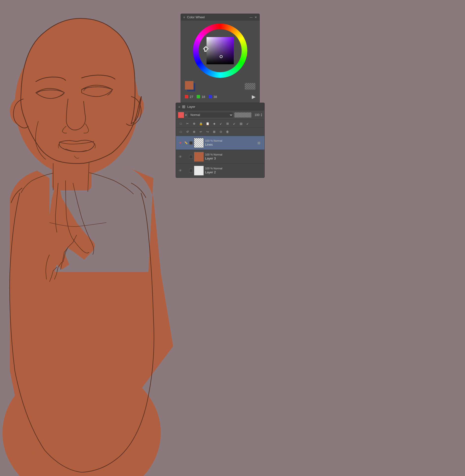 The image size is (465, 476). What do you see at coordinates (186, 157) in the screenshot?
I see `layer-lock-layer3` at bounding box center [186, 157].